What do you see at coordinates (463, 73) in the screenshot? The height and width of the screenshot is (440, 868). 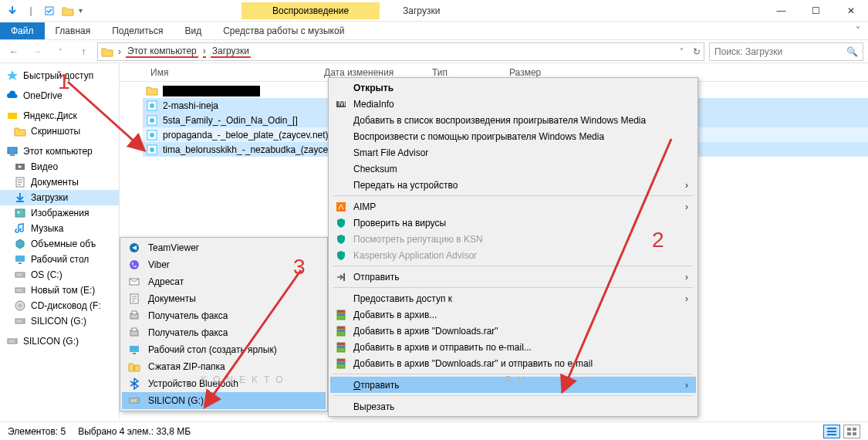 I see `col-type: Тип` at bounding box center [463, 73].